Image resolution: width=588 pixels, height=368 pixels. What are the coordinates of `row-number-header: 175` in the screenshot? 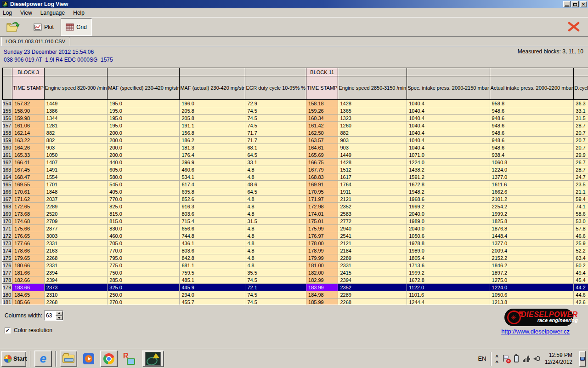 It's located at (7, 258).